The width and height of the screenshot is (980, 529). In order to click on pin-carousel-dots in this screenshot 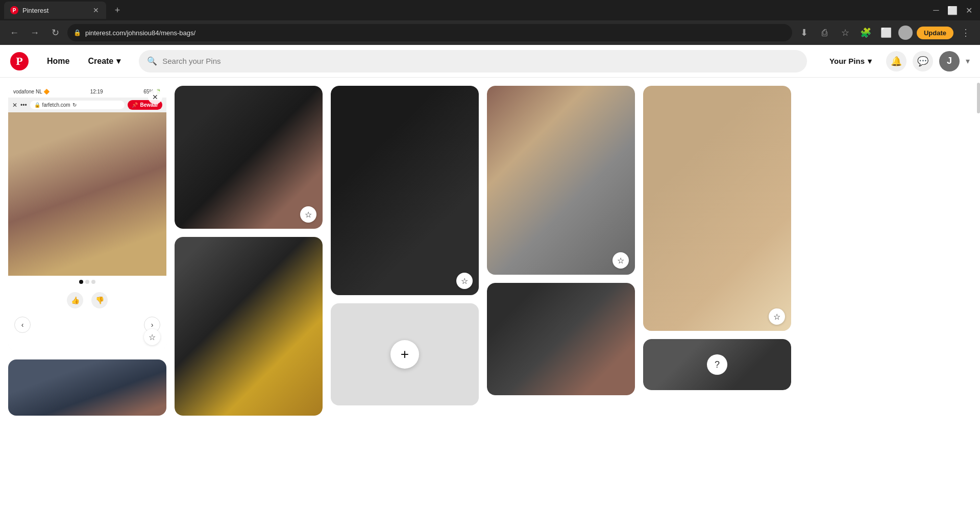, I will do `click(87, 282)`.